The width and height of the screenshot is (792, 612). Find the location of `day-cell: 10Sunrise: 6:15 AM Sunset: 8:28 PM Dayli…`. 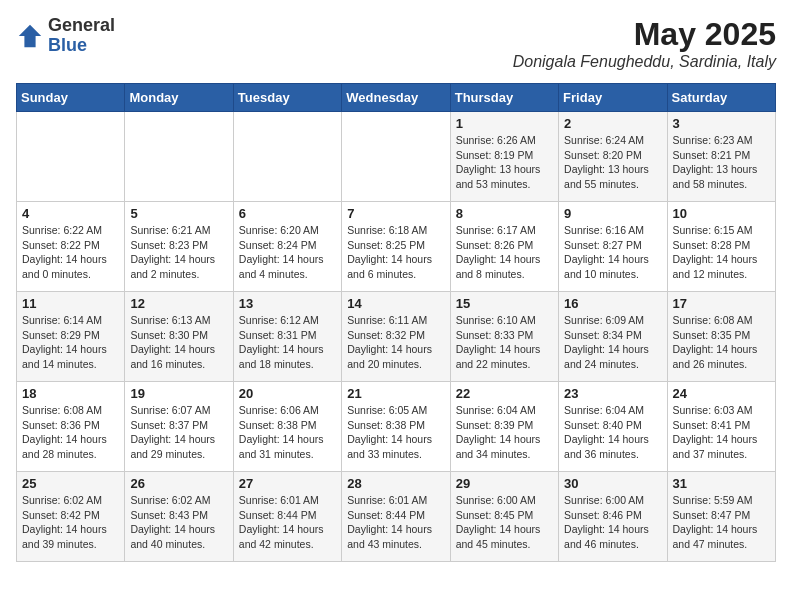

day-cell: 10Sunrise: 6:15 AM Sunset: 8:28 PM Dayli… is located at coordinates (721, 247).